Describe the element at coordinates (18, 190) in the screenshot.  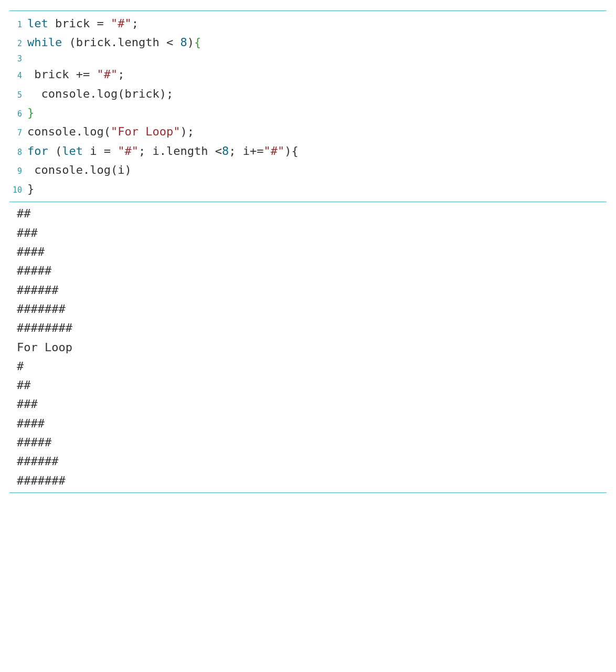
I see `line-number: 10` at that location.